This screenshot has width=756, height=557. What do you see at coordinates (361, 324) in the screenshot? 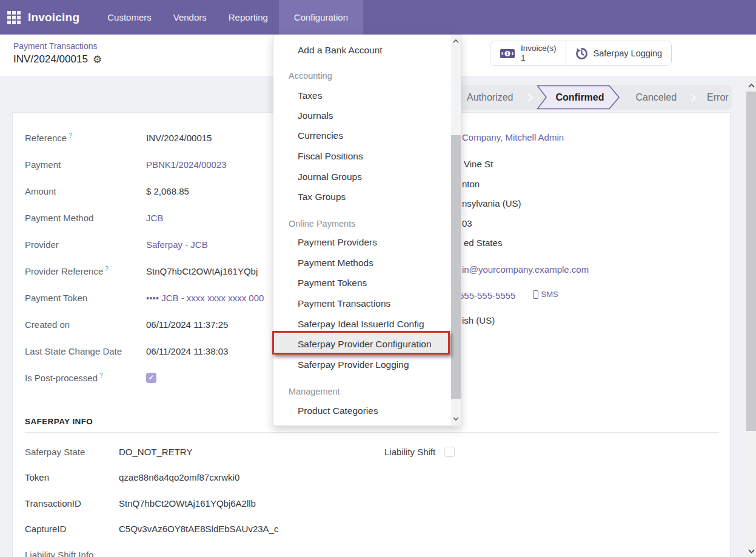
I see `menu-item-saferpay-ideal-issuerid-config: Saferpay Ideal IssuerId Config` at bounding box center [361, 324].